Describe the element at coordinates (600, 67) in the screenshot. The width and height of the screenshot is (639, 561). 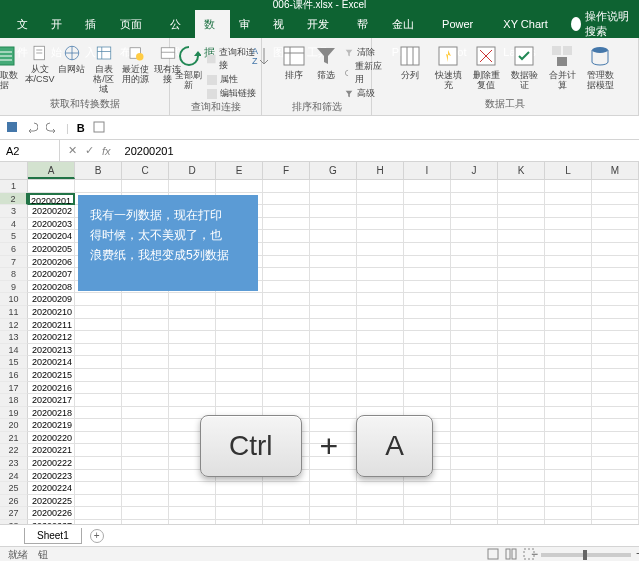
I see `data-model-button: 管理数据模型` at that location.